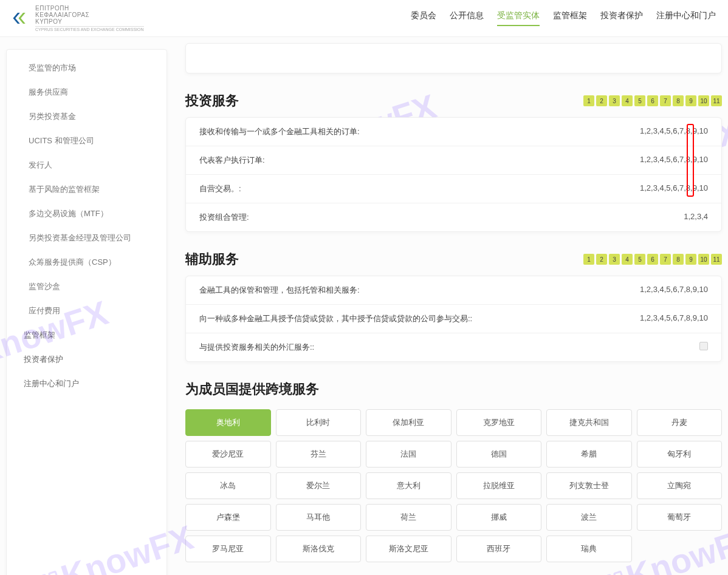  I want to click on nav-item: 注册中心和门户, so click(686, 18).